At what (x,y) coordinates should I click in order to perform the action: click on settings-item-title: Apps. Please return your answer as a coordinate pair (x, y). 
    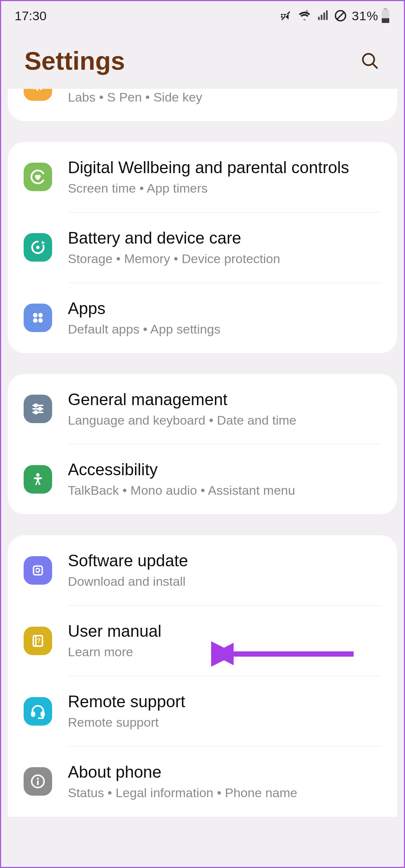
    Looking at the image, I should click on (225, 308).